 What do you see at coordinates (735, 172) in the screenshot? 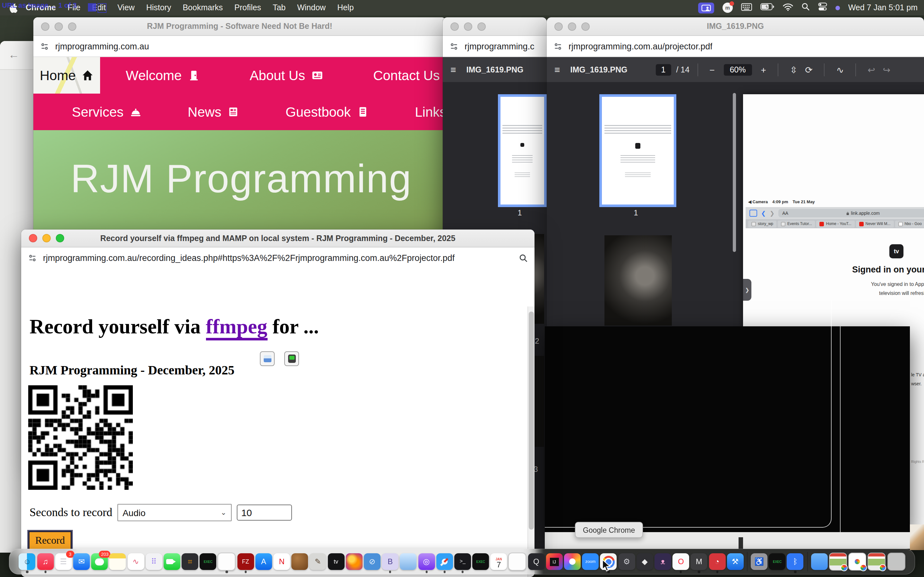
I see `sidebar-scrollbar` at bounding box center [735, 172].